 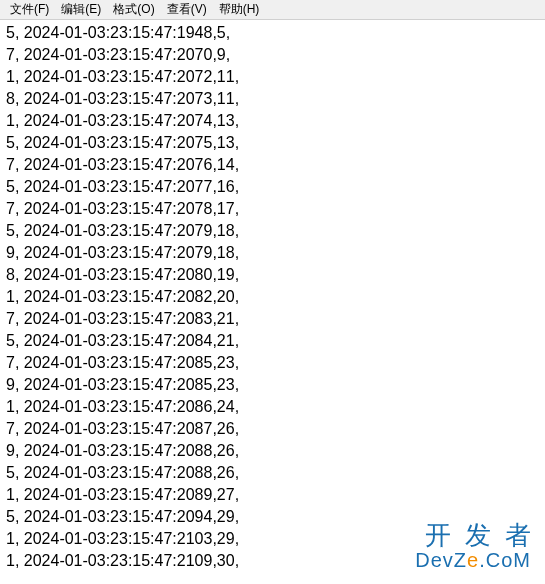 I want to click on text-line: 7, 2024-01-03:23:15:47:2085,23,, so click(x=272, y=363).